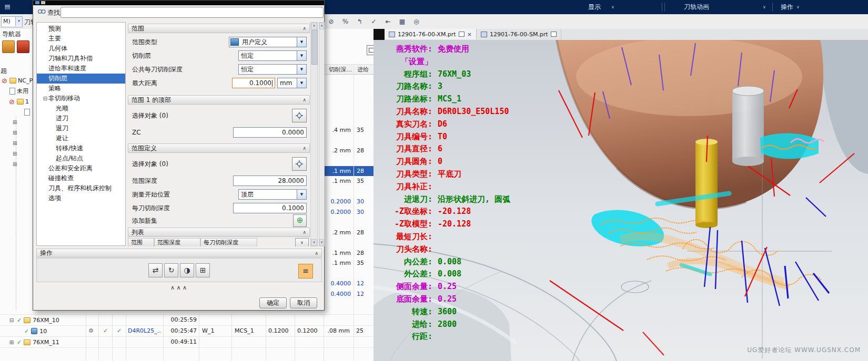  I want to click on section-header-list: 列表∧, so click(219, 232).